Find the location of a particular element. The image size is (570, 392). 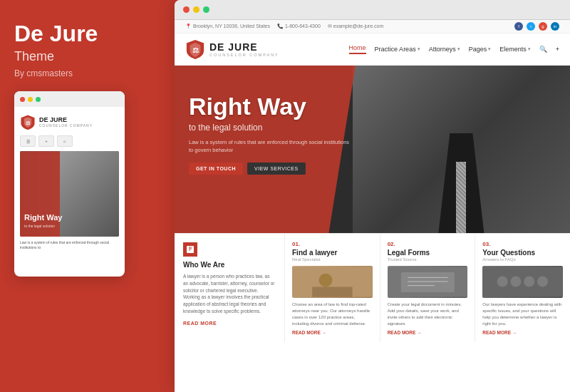

mobile-top-bar is located at coordinates (70, 99).